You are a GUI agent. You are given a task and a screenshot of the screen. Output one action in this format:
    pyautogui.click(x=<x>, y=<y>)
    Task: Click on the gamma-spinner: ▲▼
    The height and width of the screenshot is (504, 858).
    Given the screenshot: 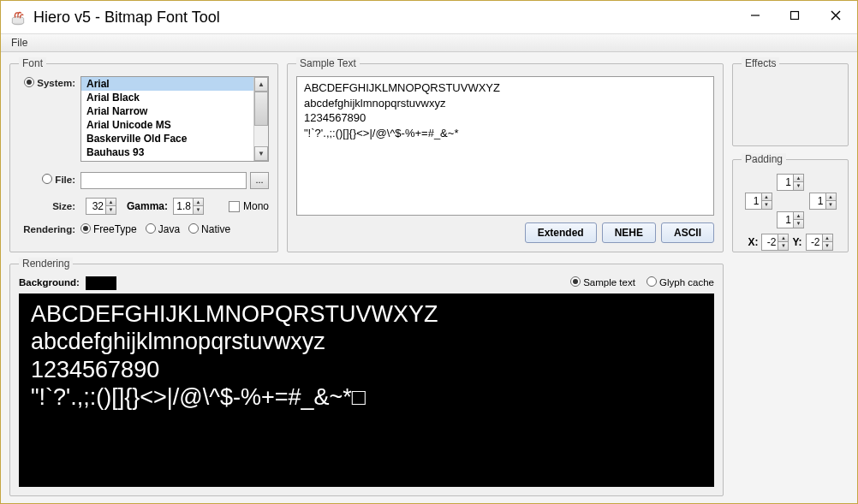 What is the action you would take?
    pyautogui.click(x=188, y=206)
    